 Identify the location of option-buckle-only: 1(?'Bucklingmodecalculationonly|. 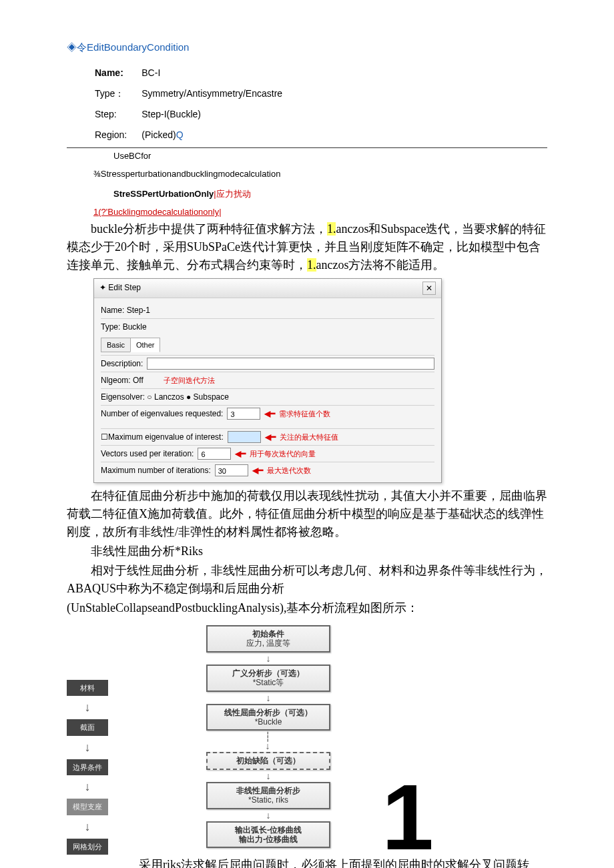
(320, 212).